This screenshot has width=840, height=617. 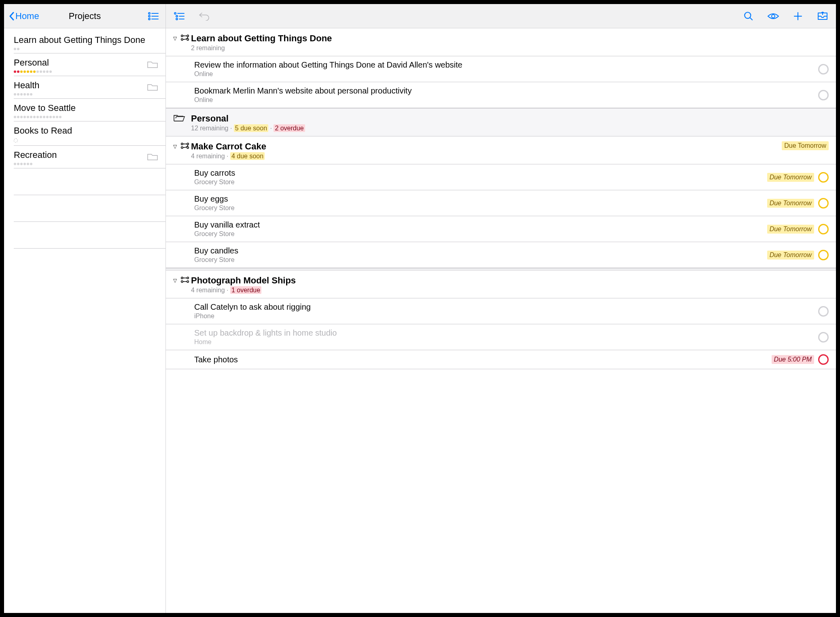 I want to click on folder-title: Personal, so click(x=510, y=119).